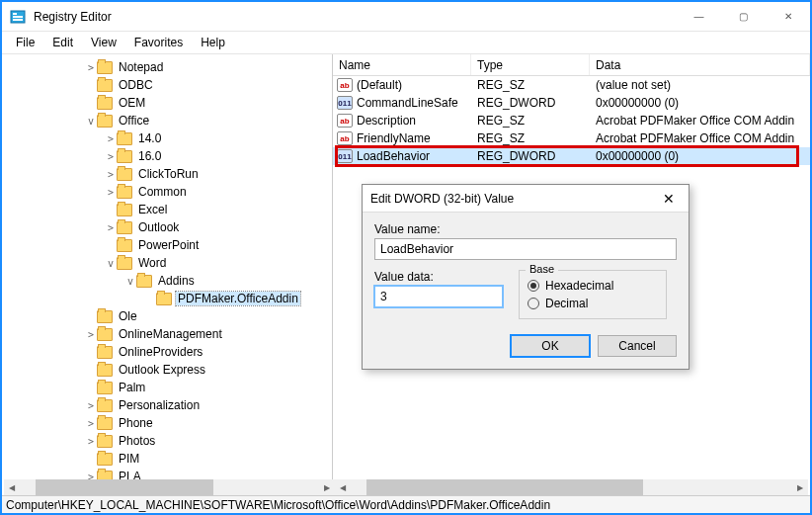  What do you see at coordinates (530, 138) in the screenshot?
I see `value-type: REG_SZ` at bounding box center [530, 138].